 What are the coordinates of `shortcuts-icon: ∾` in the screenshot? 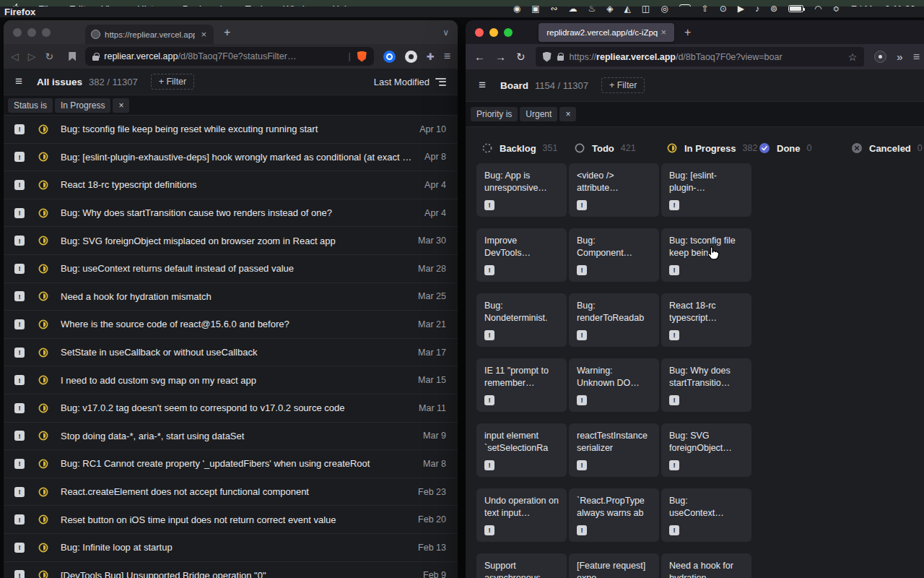 It's located at (554, 9).